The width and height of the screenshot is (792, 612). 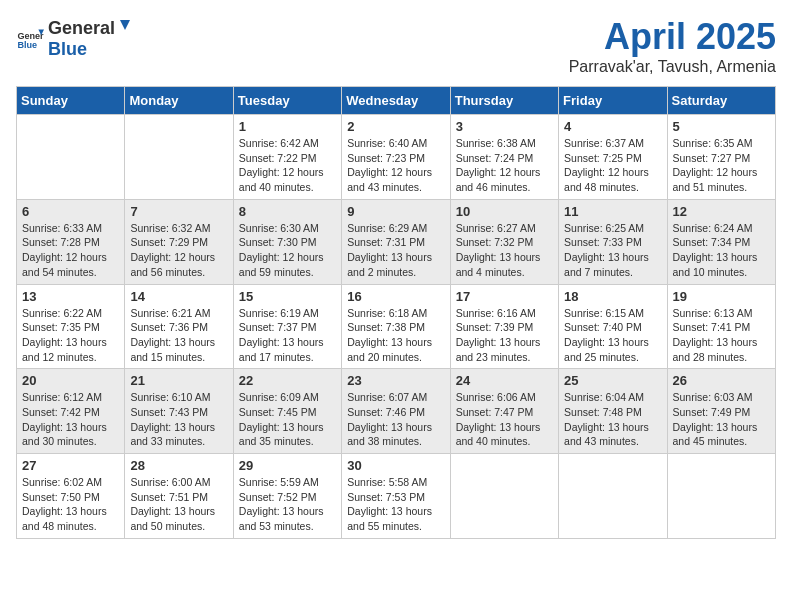 I want to click on calendar-cell: 29Sunrise: 5:59 AMSunset: 7:52 PMDayligh…, so click(x=287, y=496).